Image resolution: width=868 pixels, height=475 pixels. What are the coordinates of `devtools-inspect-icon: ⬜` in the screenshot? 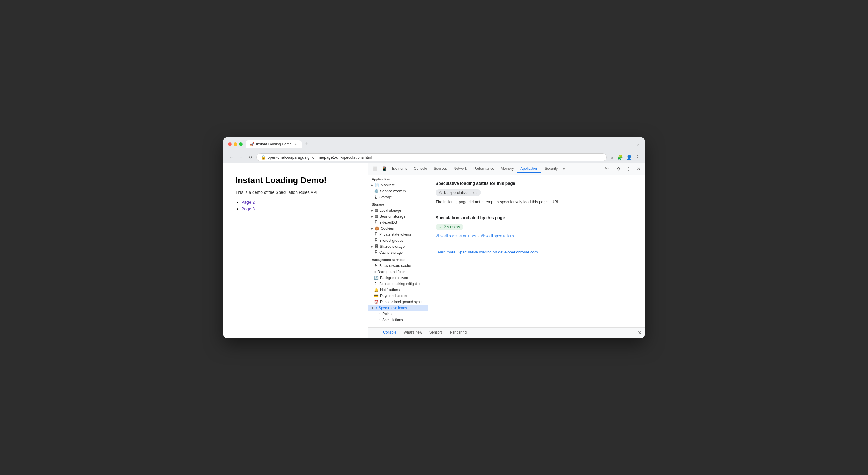 It's located at (375, 169).